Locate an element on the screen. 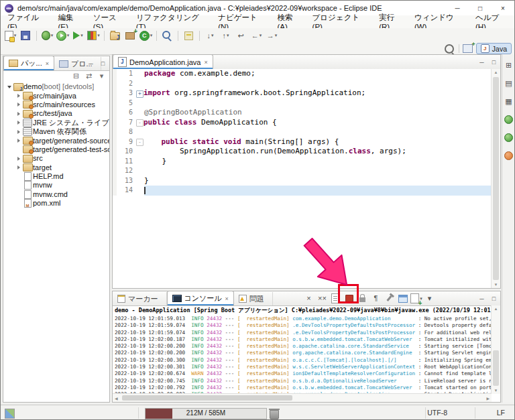 The image size is (515, 420). tree-item: demo [boot] [devtools] is located at coordinates (56, 87).